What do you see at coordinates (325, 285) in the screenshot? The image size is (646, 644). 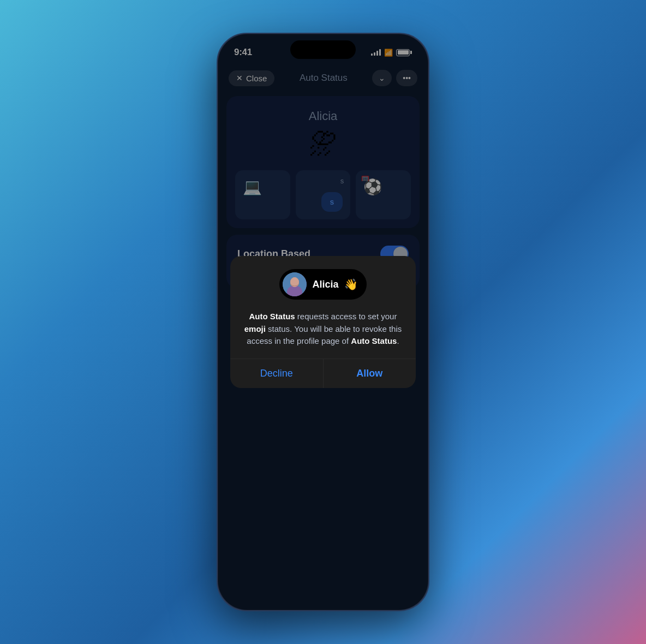 I see `user-pill-name: Alicia` at bounding box center [325, 285].